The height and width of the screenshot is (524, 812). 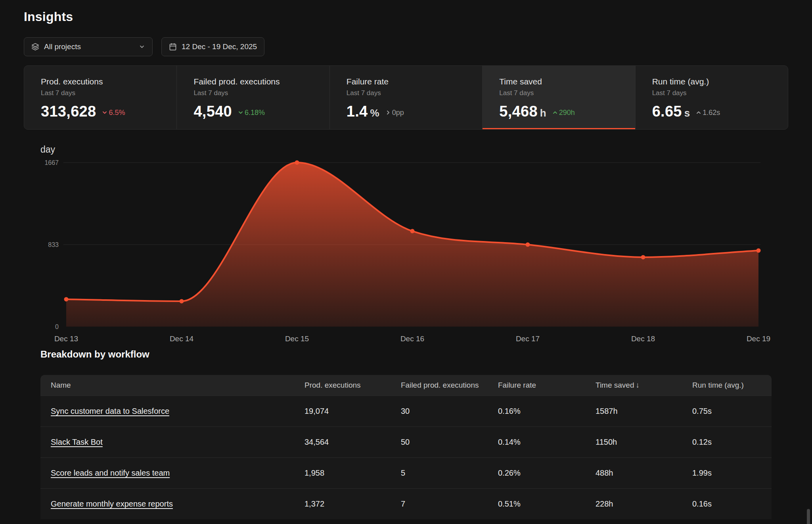 I want to click on metric-unit: h, so click(x=543, y=113).